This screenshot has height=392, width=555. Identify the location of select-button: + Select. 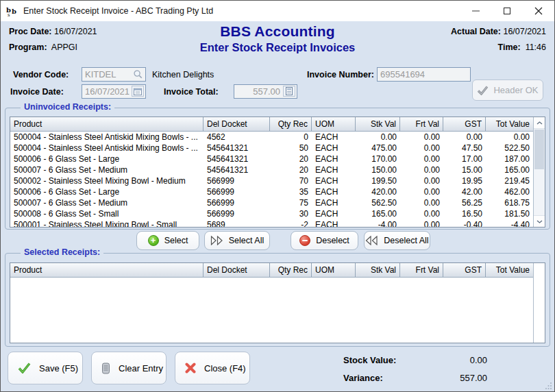
(168, 241).